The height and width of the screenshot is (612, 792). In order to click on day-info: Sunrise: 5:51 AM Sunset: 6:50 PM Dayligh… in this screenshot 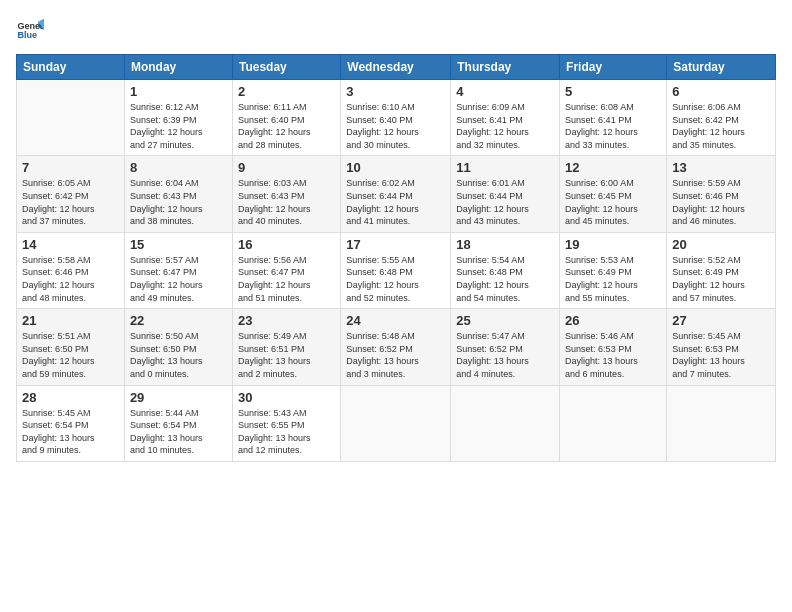, I will do `click(70, 355)`.